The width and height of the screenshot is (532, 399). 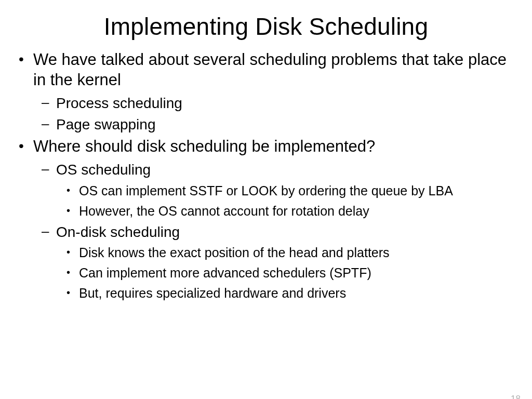 I want to click on bullet-list-lvl3: OS can implement SSTF or LOOK by orderin…, so click(x=286, y=201).